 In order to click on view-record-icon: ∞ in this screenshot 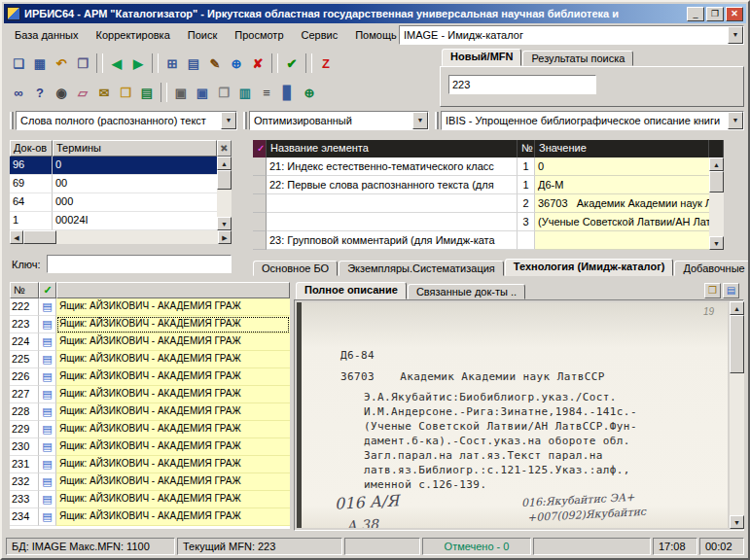, I will do `click(18, 92)`.